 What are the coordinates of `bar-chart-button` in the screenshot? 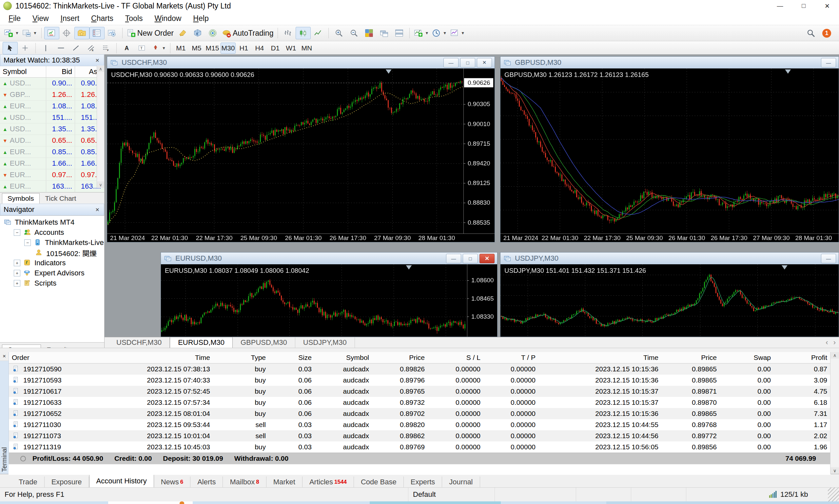 It's located at (288, 33).